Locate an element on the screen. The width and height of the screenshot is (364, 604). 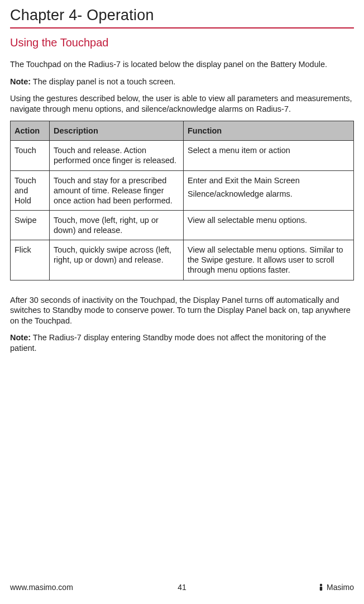
standby-paragraph: After 30 seconds of inactivity on the To… is located at coordinates (182, 311).